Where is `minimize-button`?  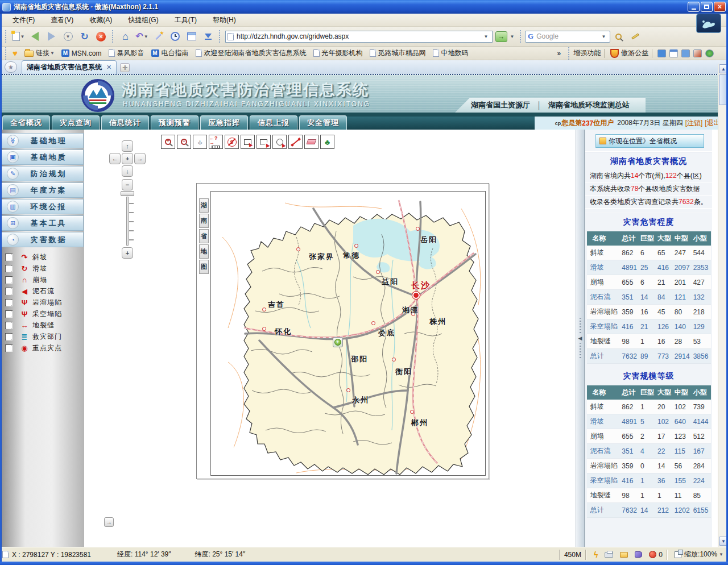 minimize-button is located at coordinates (694, 7).